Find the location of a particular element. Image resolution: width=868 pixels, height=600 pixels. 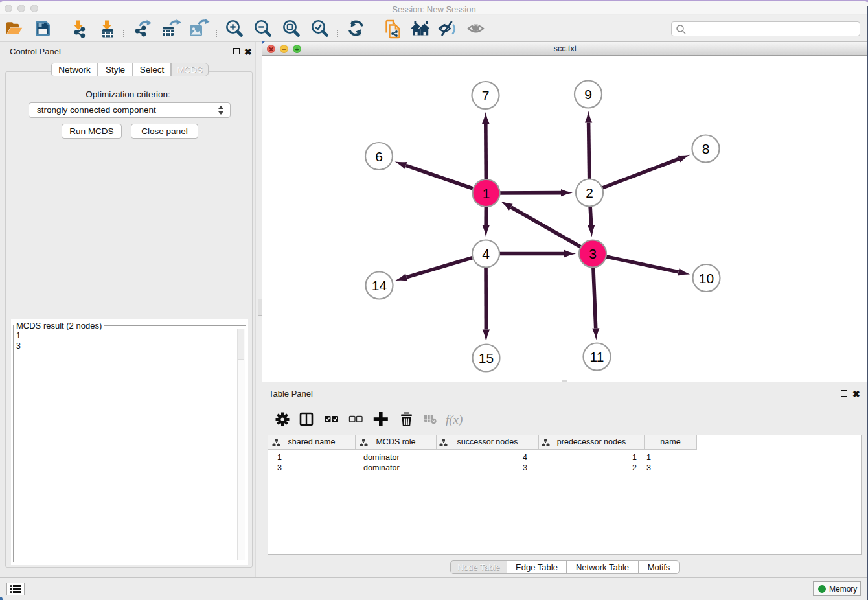

svg-text: 4 is located at coordinates (486, 254).